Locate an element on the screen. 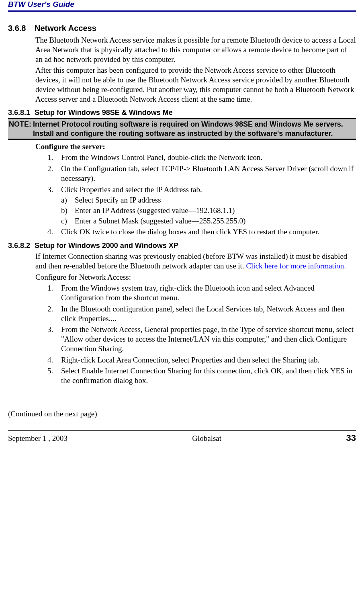  list-item: 2. On the Configuration tab, select TCP/… is located at coordinates (202, 174).